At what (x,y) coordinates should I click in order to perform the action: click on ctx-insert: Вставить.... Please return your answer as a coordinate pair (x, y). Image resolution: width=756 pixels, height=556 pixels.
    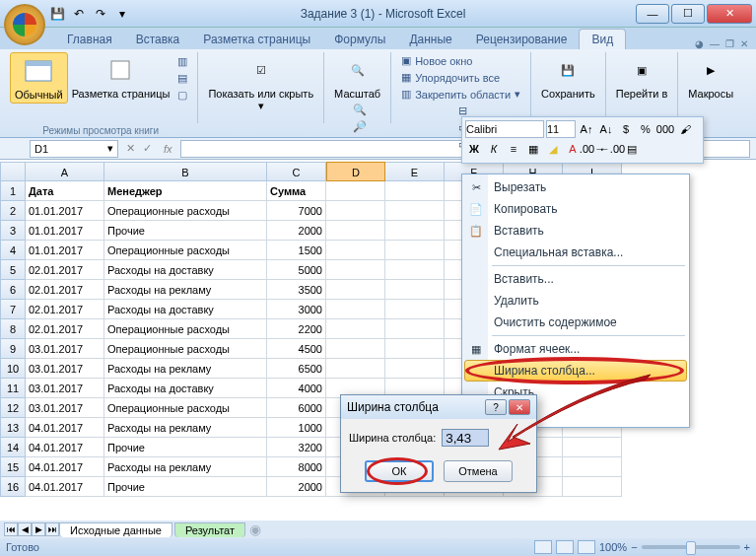
    Looking at the image, I should click on (576, 279).